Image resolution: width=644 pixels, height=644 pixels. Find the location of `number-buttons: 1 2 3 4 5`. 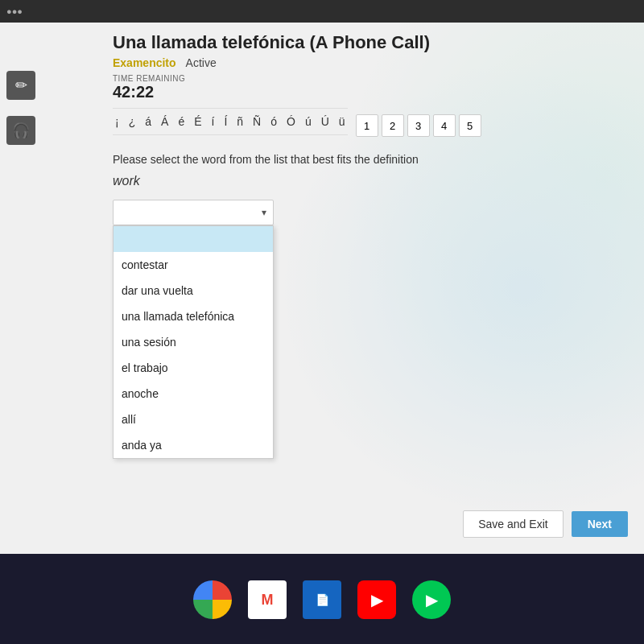

number-buttons: 1 2 3 4 5 is located at coordinates (419, 126).